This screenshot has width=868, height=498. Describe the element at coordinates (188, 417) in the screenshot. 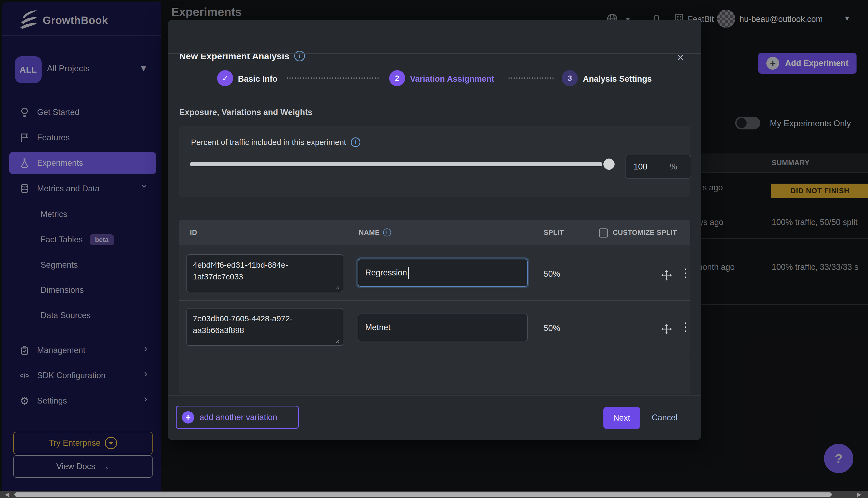

I see `plus-icon: +` at that location.